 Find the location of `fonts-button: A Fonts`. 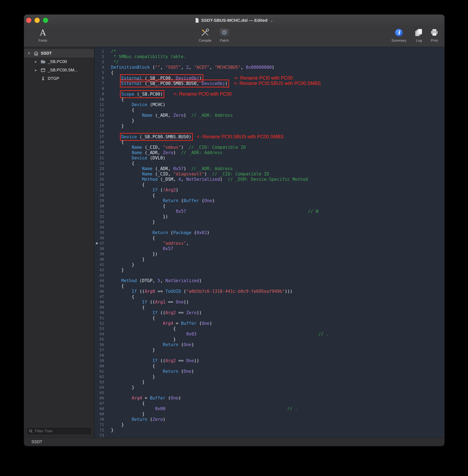

fonts-button: A Fonts is located at coordinates (43, 35).